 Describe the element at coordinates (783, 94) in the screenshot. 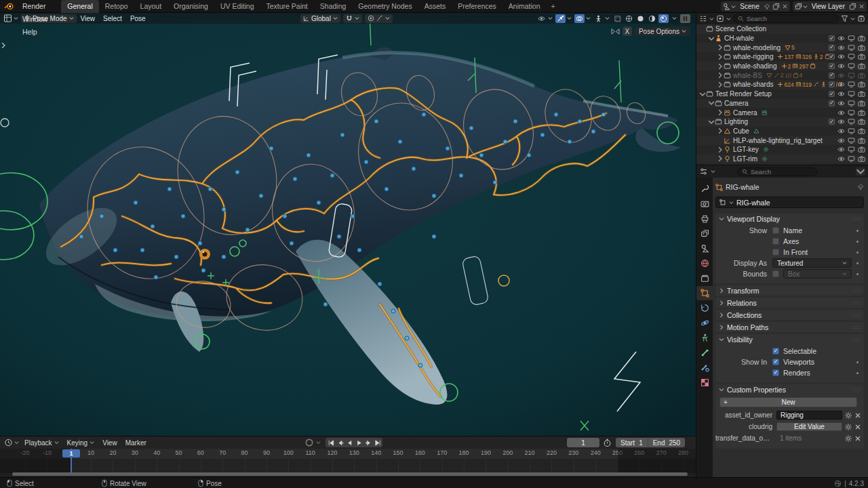

I see `outliner-row: Test Render Setup✓` at that location.